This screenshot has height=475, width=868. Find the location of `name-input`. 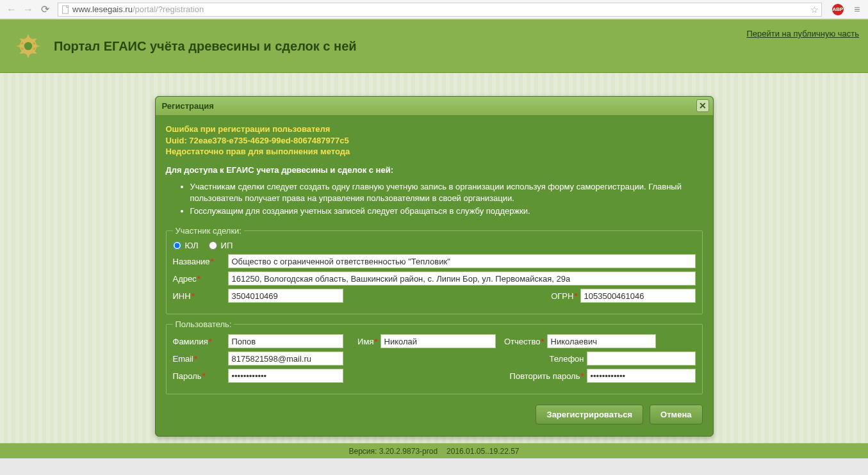

name-input is located at coordinates (462, 261).